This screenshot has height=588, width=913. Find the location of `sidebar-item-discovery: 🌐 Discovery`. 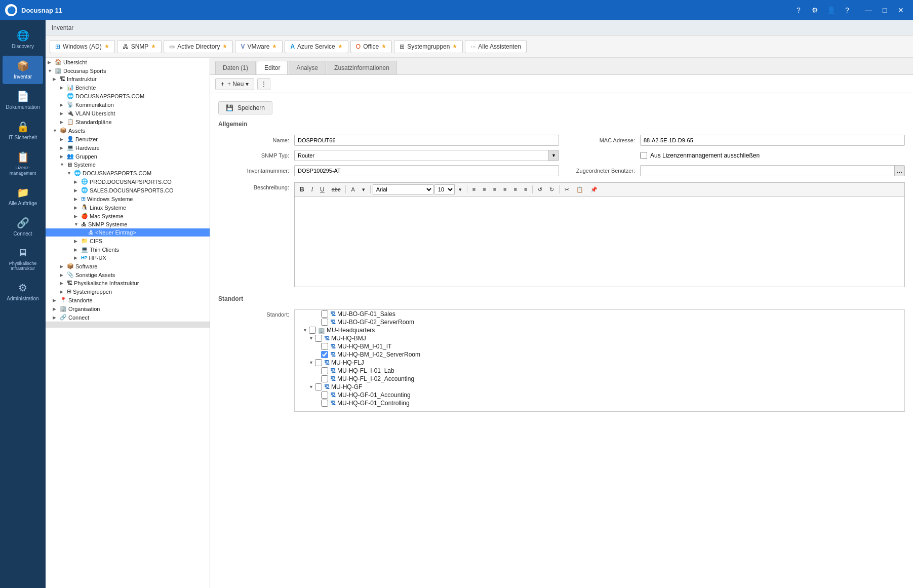

sidebar-item-discovery: 🌐 Discovery is located at coordinates (23, 40).